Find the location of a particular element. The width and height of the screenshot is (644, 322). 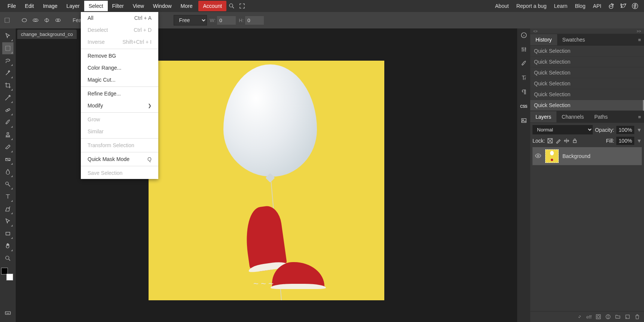

css-panel-icon: CSS is located at coordinates (524, 106).